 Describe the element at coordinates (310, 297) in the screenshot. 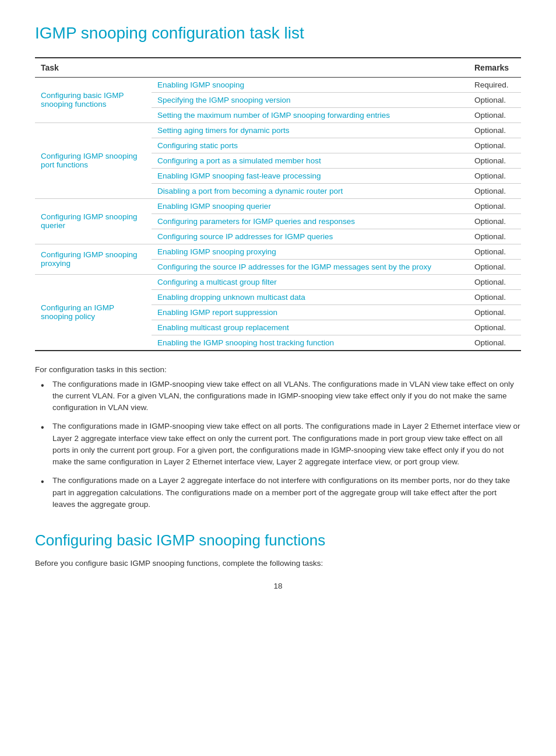

I see `task-link-cell: Enabling dropping unknown multicast data` at that location.